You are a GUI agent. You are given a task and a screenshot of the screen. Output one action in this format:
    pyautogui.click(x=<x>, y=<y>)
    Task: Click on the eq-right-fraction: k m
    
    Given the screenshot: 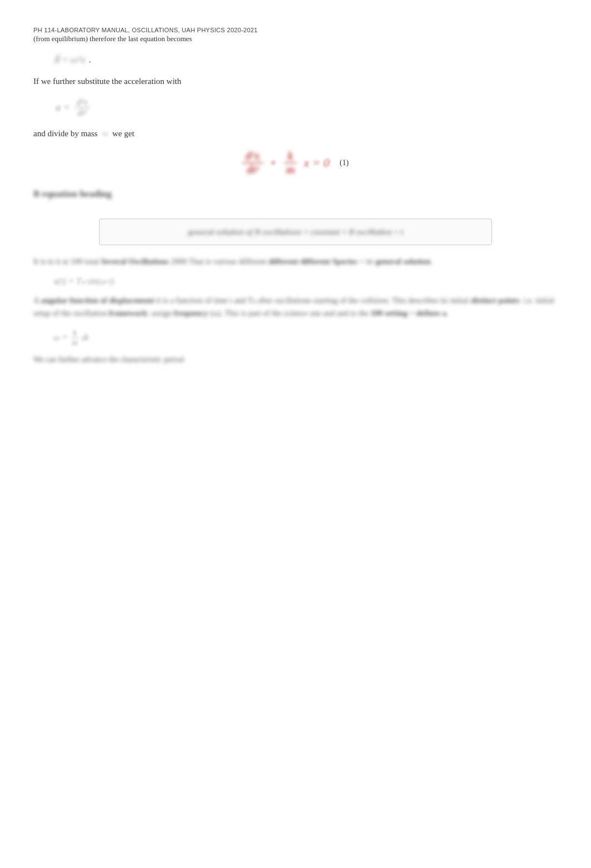 What is the action you would take?
    pyautogui.click(x=290, y=163)
    